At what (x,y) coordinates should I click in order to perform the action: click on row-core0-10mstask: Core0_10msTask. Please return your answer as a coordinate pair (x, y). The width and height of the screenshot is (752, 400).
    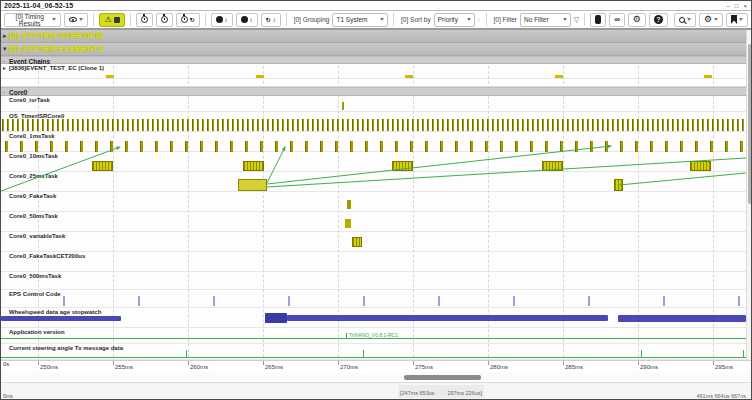
    Looking at the image, I should click on (376, 162).